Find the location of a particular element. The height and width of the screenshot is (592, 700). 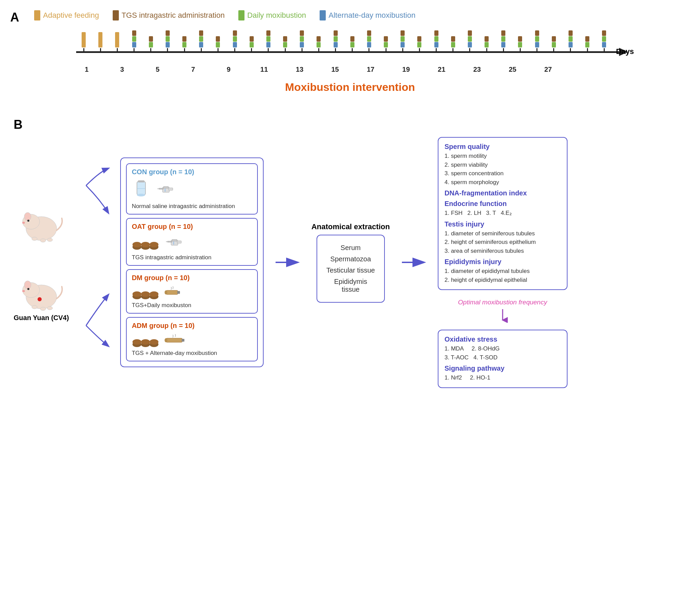

group-oat-title: OAT group (n = 10) is located at coordinates (192, 227).